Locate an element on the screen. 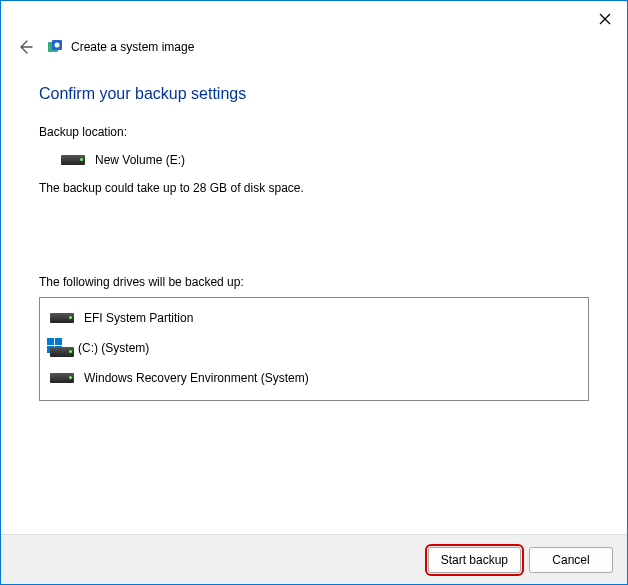 The height and width of the screenshot is (585, 628). close-button is located at coordinates (605, 19).